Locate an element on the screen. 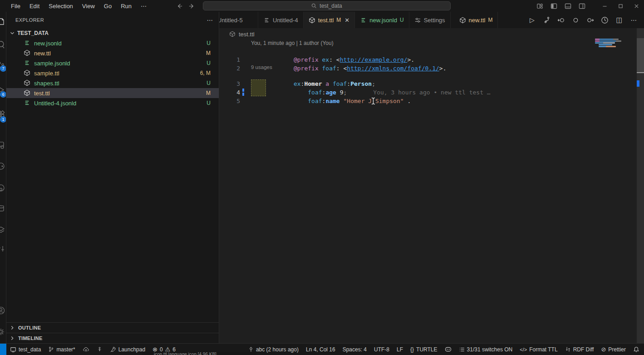 The width and height of the screenshot is (644, 355). tab-settings: Settings is located at coordinates (430, 20).